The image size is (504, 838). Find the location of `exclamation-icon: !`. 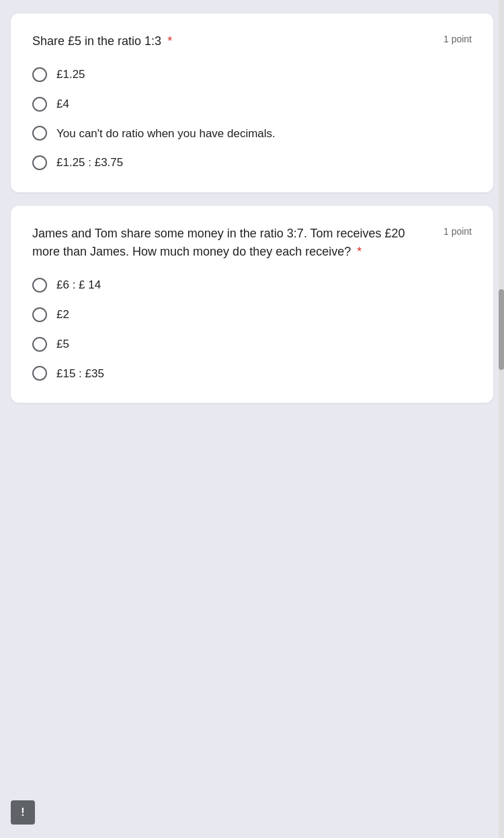

exclamation-icon: ! is located at coordinates (23, 812).